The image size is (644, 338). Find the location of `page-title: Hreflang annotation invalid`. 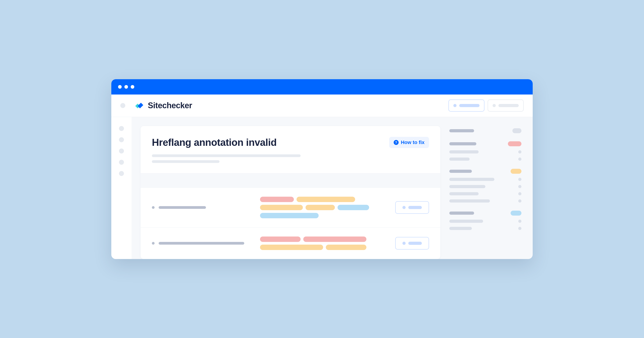

page-title: Hreflang annotation invalid is located at coordinates (214, 142).